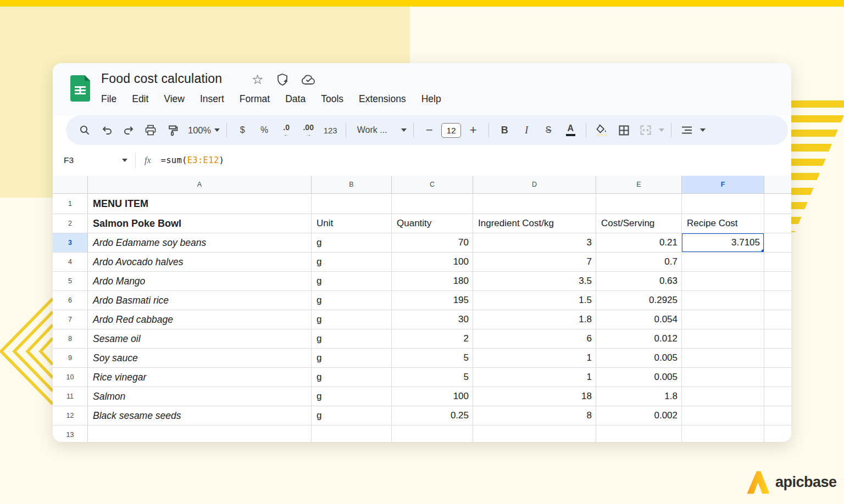 Image resolution: width=844 pixels, height=504 pixels. What do you see at coordinates (352, 281) in the screenshot?
I see `cell-B5: g` at bounding box center [352, 281].